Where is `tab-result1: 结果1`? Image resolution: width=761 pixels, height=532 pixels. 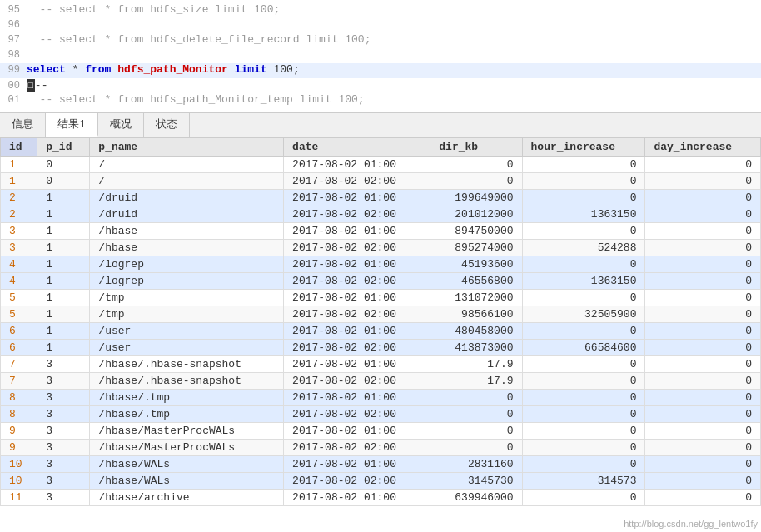 tab-result1: 结果1 is located at coordinates (72, 125).